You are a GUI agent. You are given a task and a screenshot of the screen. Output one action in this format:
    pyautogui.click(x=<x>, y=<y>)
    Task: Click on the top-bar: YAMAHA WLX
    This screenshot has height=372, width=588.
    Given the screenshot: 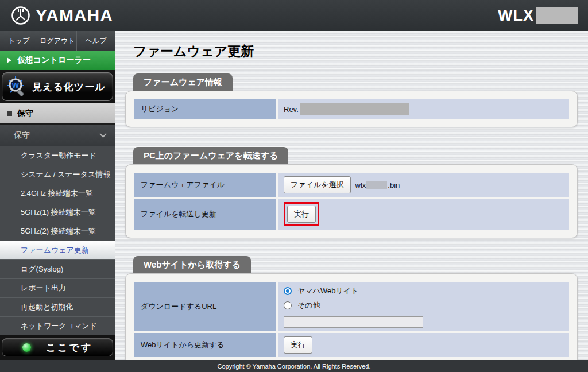 What is the action you would take?
    pyautogui.click(x=294, y=16)
    